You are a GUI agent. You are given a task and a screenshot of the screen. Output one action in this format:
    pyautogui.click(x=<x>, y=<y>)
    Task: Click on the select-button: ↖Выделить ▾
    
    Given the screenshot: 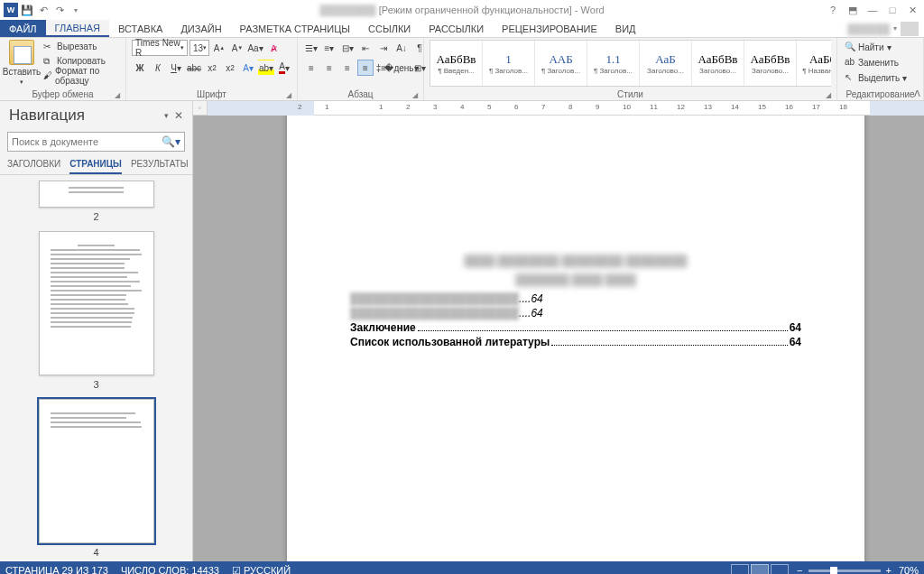 What is the action you would take?
    pyautogui.click(x=875, y=78)
    